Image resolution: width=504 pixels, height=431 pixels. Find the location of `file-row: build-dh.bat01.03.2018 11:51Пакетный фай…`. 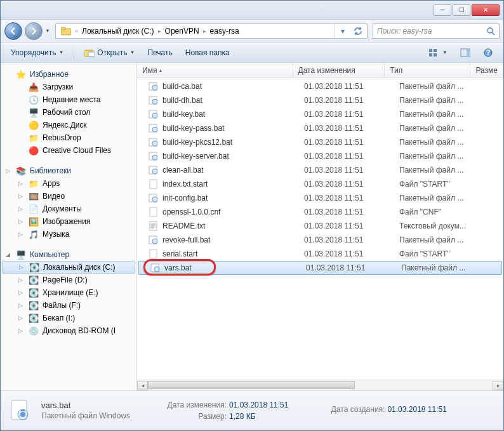

file-row: build-dh.bat01.03.2018 11:51Пакетный фай… is located at coordinates (320, 100).